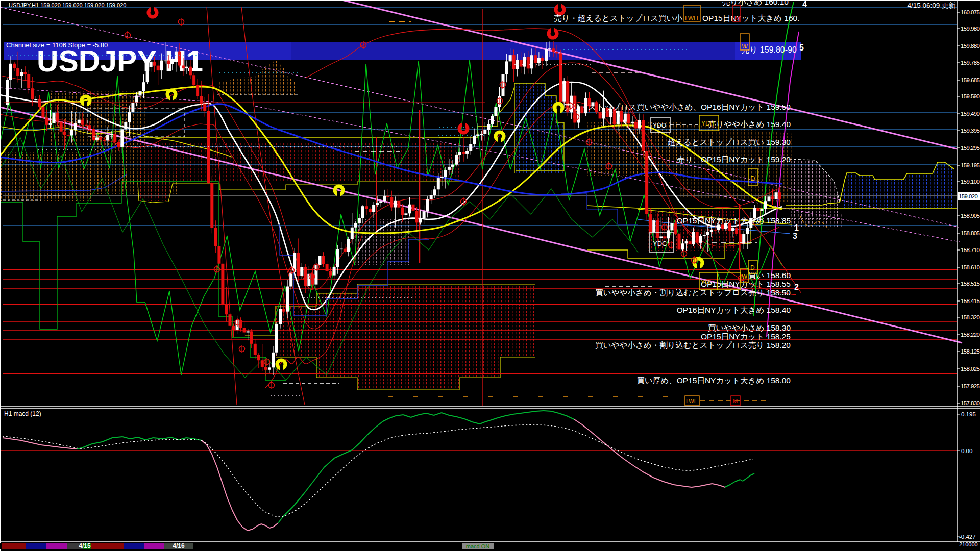 This screenshot has height=551, width=980. What do you see at coordinates (22, 414) in the screenshot?
I see `svg-text: H1 macd (12)` at bounding box center [22, 414].